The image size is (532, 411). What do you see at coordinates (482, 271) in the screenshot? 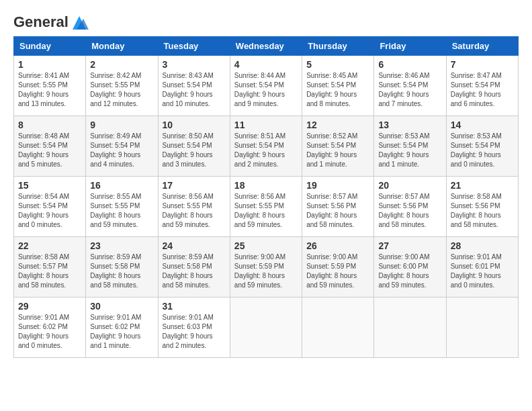
I see `day-info: Sunrise: 9:01 AM Sunset: 6:01 PM Dayligh…` at bounding box center [482, 271].